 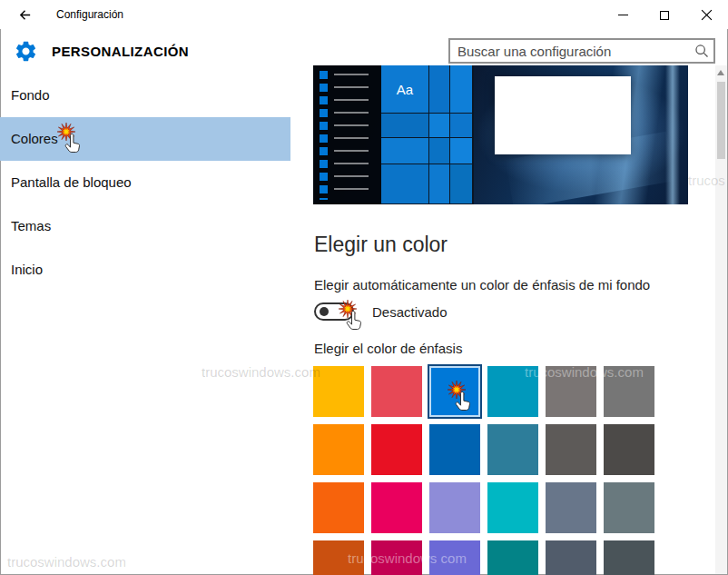 I want to click on minimize-button, so click(x=623, y=15).